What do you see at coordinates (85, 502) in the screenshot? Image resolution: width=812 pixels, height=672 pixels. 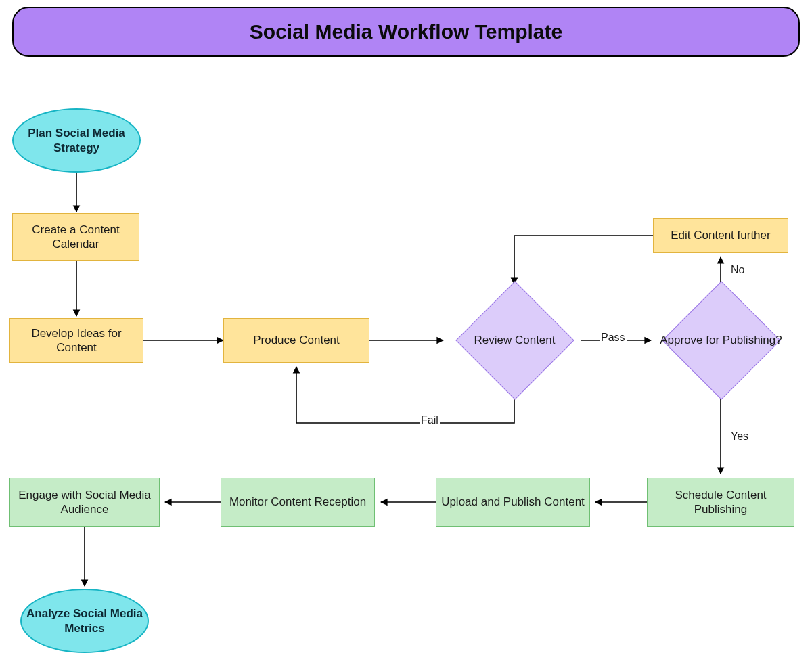 I see `node-engage-label: Engage with Social Media Audience` at bounding box center [85, 502].